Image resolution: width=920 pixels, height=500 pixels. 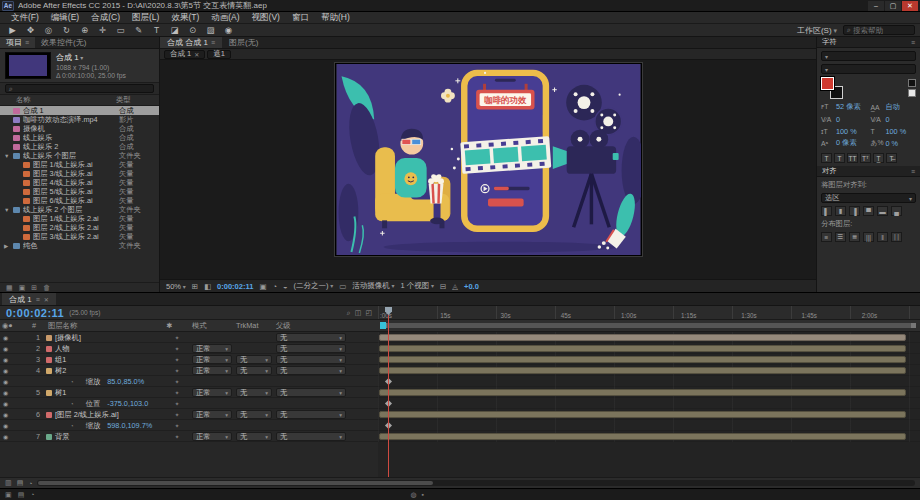 What do you see at coordinates (826, 211) in the screenshot?
I see `align-left-icon: ▌` at bounding box center [826, 211].